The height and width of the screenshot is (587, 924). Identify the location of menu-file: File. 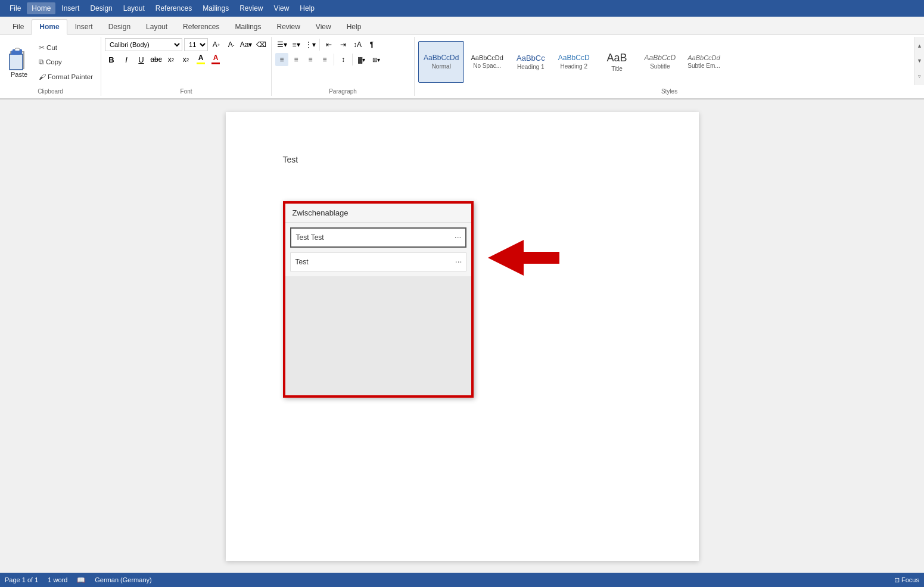
(15, 8).